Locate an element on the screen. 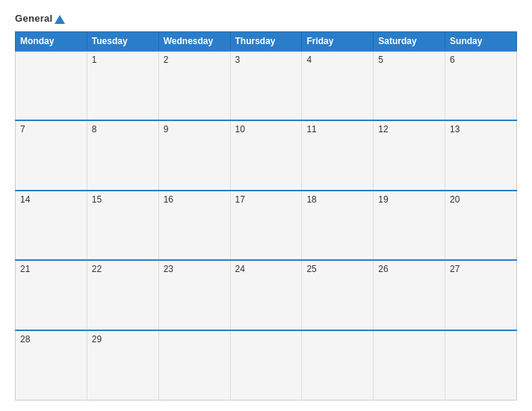 Image resolution: width=532 pixels, height=411 pixels. day-number: 4 is located at coordinates (309, 60).